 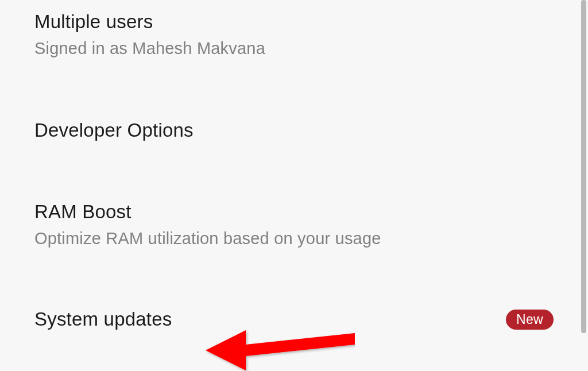 What do you see at coordinates (294, 212) in the screenshot?
I see `setting-title: RAM Boost` at bounding box center [294, 212].